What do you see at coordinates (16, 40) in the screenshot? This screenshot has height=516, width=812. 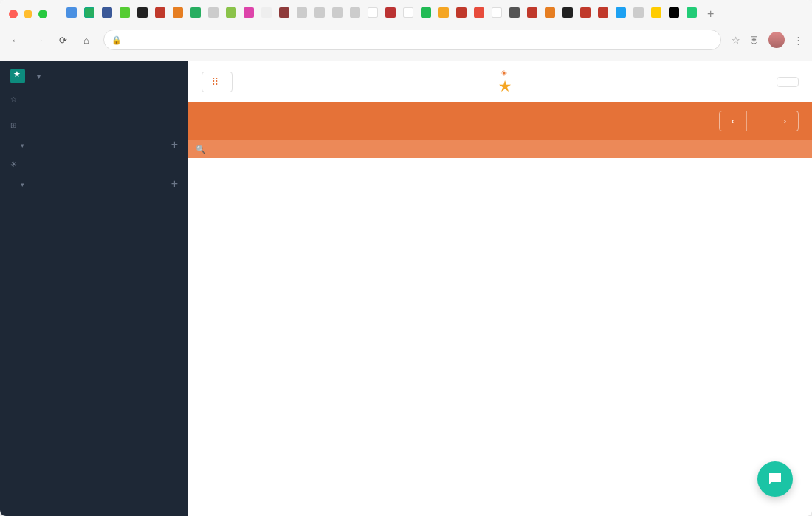 I see `nav-back: ←` at bounding box center [16, 40].